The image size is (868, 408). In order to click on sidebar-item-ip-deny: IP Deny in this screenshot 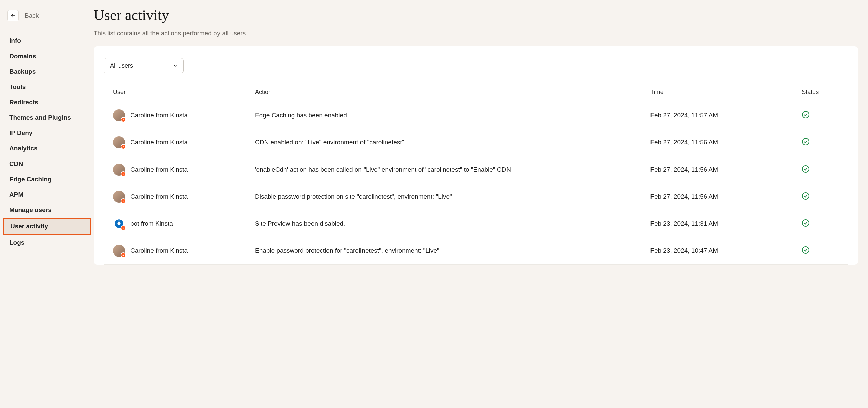, I will do `click(47, 133)`.